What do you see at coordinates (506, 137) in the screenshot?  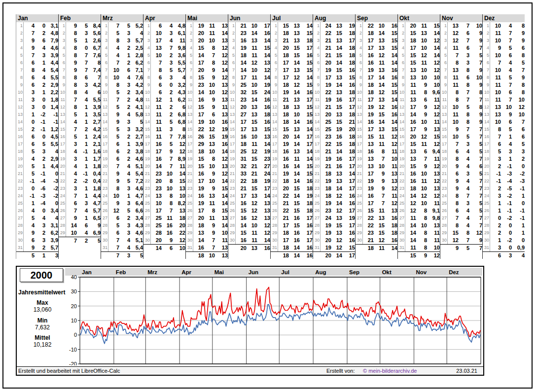 I see `cell: 1` at bounding box center [506, 137].